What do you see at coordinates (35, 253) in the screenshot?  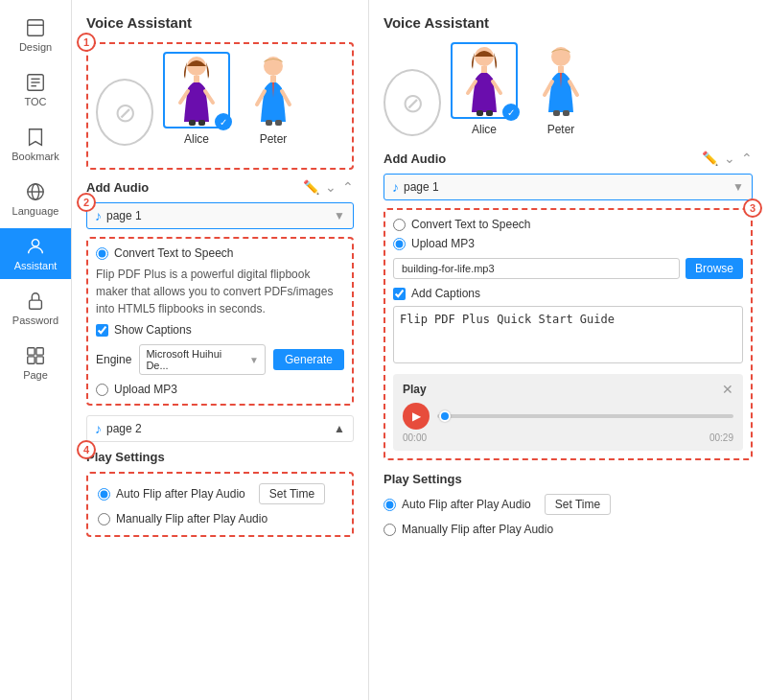 I see `sidebar-item-assistant: Assistant` at bounding box center [35, 253].